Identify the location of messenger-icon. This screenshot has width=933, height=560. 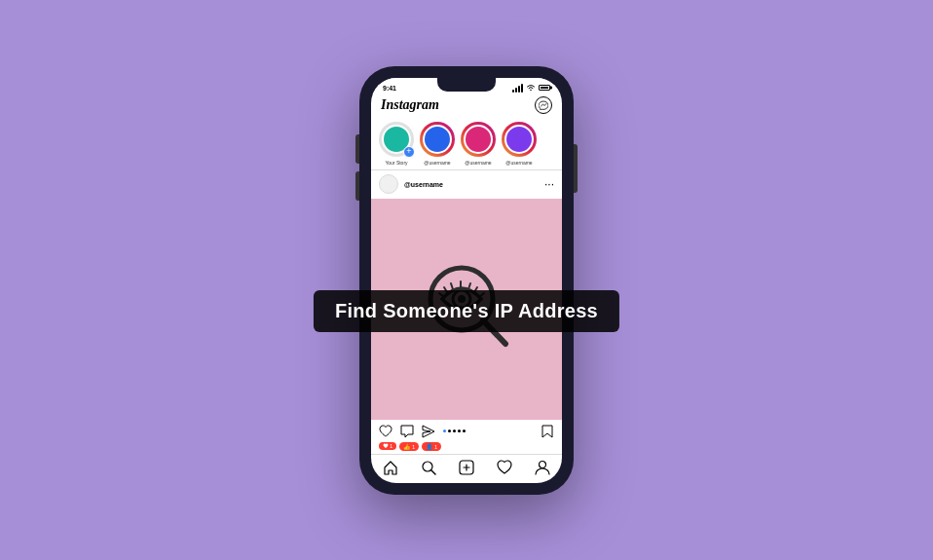
(543, 105).